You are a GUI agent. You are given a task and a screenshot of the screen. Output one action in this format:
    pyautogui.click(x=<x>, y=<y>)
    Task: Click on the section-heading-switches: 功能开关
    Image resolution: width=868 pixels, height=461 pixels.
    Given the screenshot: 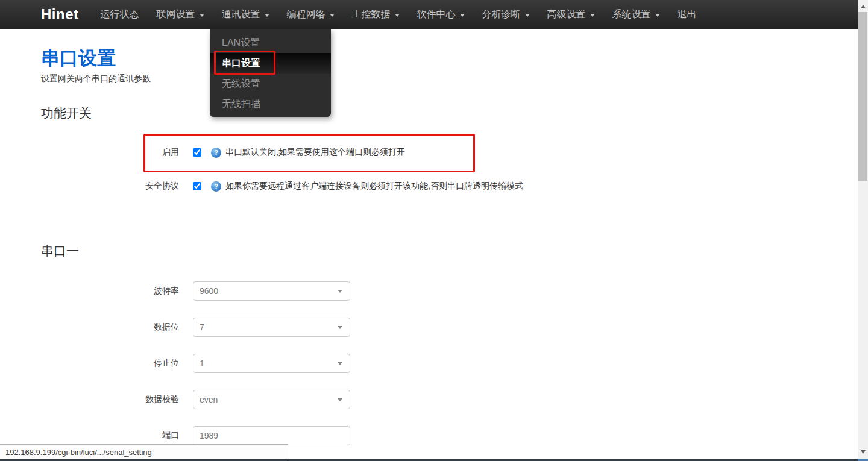 What is the action you would take?
    pyautogui.click(x=66, y=113)
    